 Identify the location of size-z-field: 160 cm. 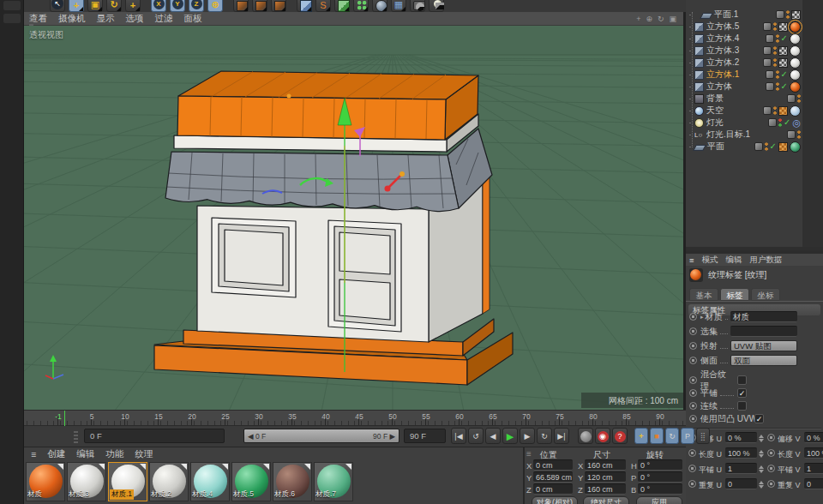
(605, 489).